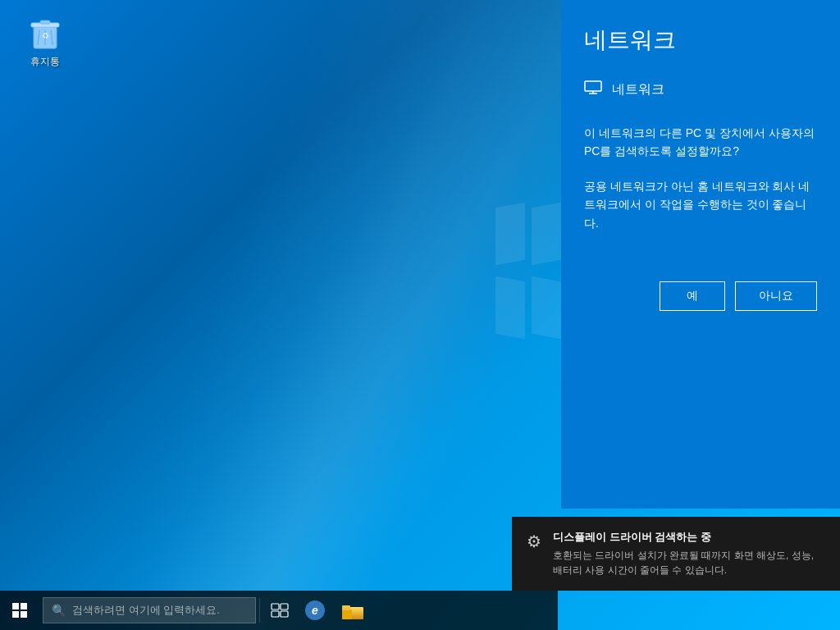 Image resolution: width=840 pixels, height=630 pixels. I want to click on description-2: 공용 네트워크가 아닌 홈 네트워크와 회사 네트워크에서 이 작업을 수행하는…, so click(701, 205).